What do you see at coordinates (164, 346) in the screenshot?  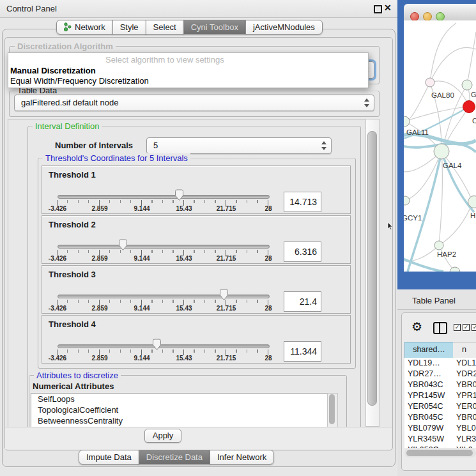 I see `threshold-4-slider` at bounding box center [164, 346].